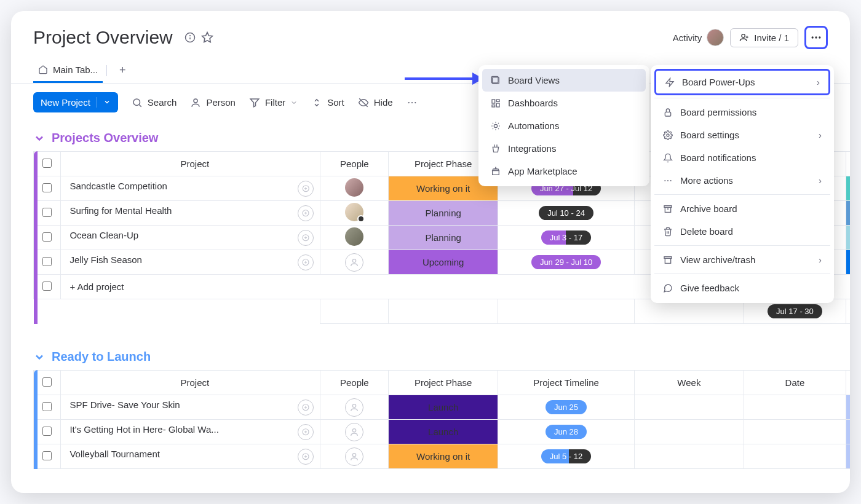  What do you see at coordinates (328, 103) in the screenshot?
I see `sort-tool: Sort` at bounding box center [328, 103].